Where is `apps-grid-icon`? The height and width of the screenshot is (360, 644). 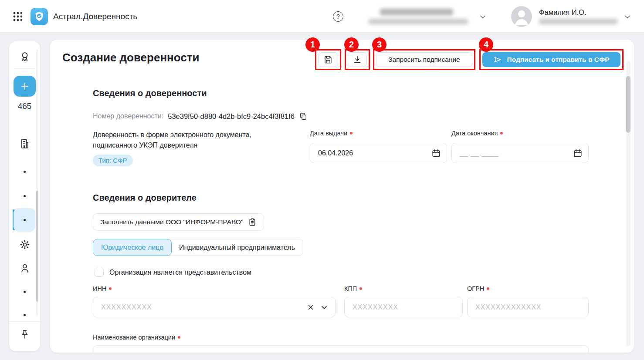
apps-grid-icon is located at coordinates (18, 17).